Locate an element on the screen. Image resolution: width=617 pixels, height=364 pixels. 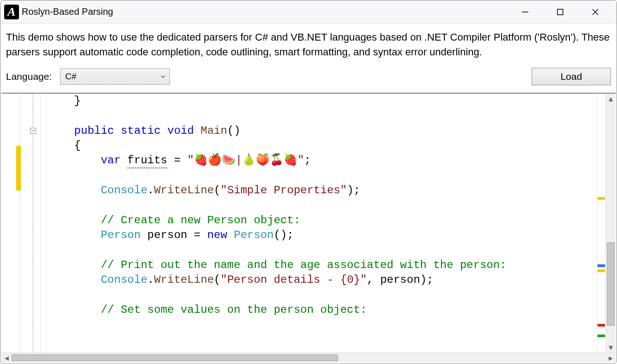
titlebar: A Roslyn-Based Parsing is located at coordinates (308, 12).